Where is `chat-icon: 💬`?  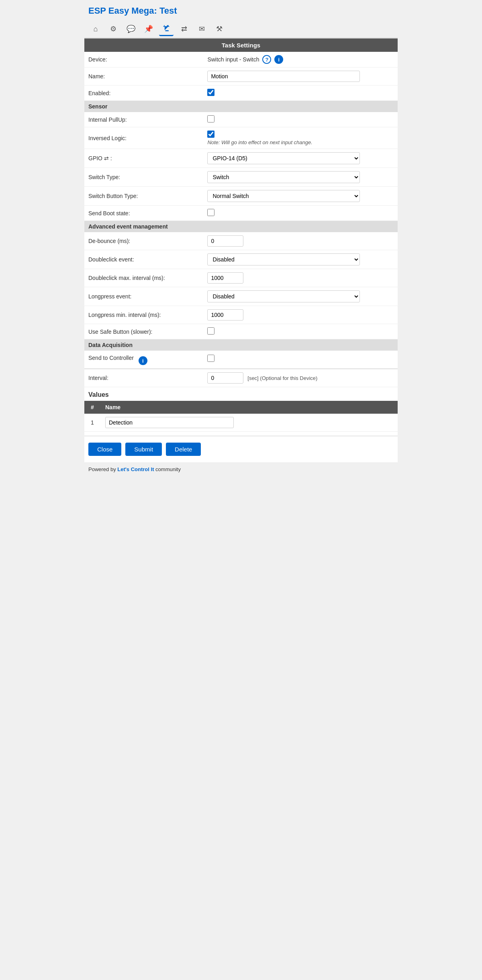
chat-icon: 💬 is located at coordinates (131, 29).